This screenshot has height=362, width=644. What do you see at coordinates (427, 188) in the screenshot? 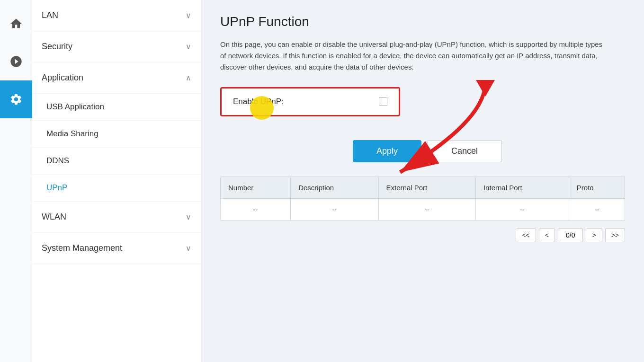
I see `col-external-port: External Port` at bounding box center [427, 188].